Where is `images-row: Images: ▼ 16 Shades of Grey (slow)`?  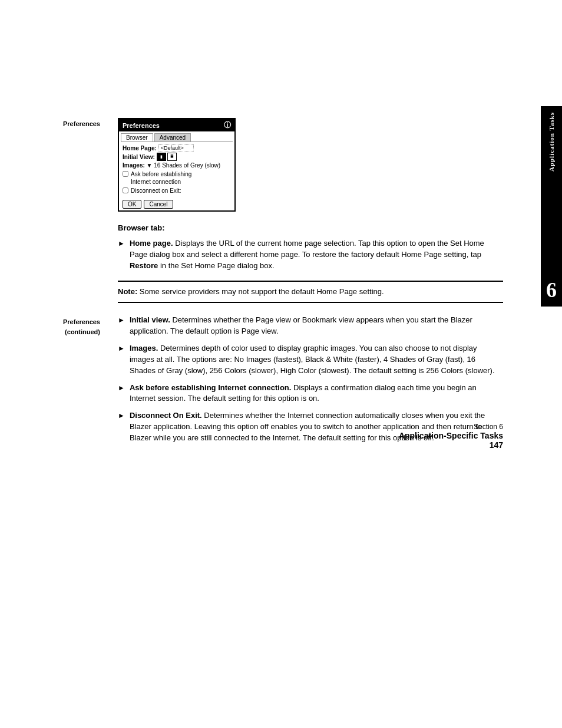
images-row: Images: ▼ 16 Shades of Grey (slow) is located at coordinates (177, 165).